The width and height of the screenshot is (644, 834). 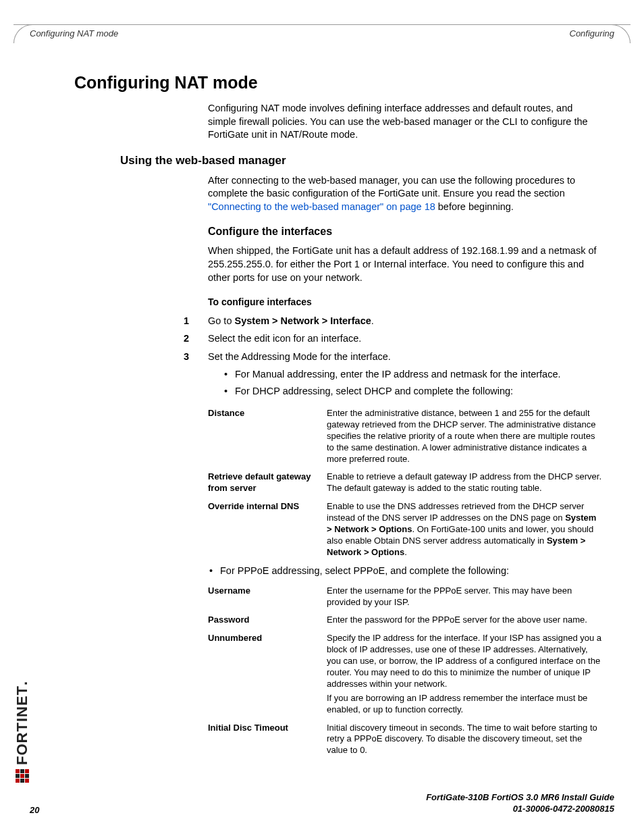 What do you see at coordinates (465, 704) in the screenshot?
I see `text: If you are borrowing an IP address remem…` at bounding box center [465, 704].